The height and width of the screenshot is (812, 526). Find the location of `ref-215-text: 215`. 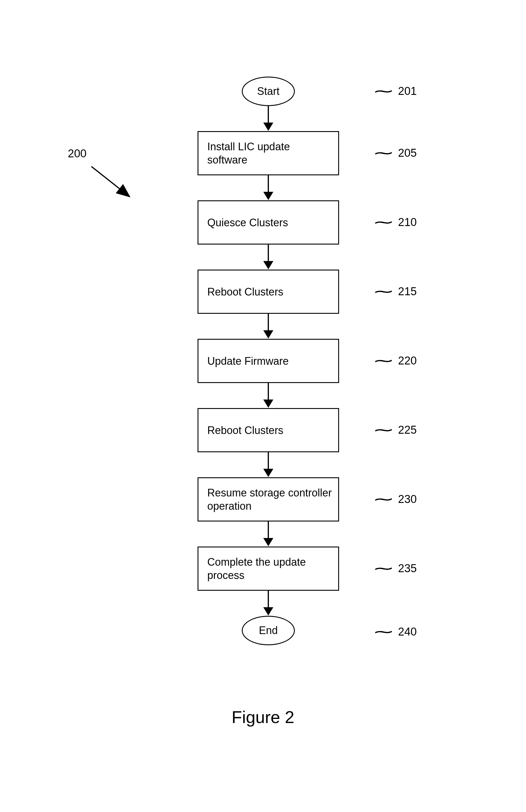

ref-215-text: 215 is located at coordinates (408, 291).